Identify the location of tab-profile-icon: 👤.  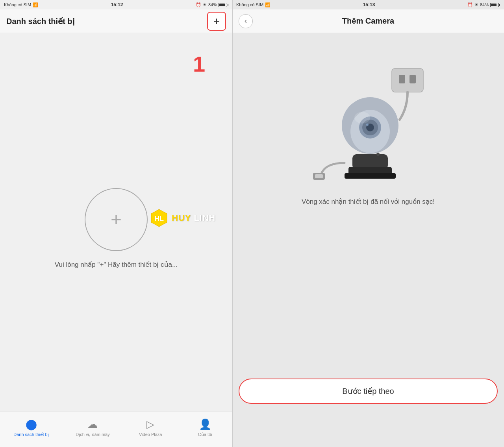
(205, 424).